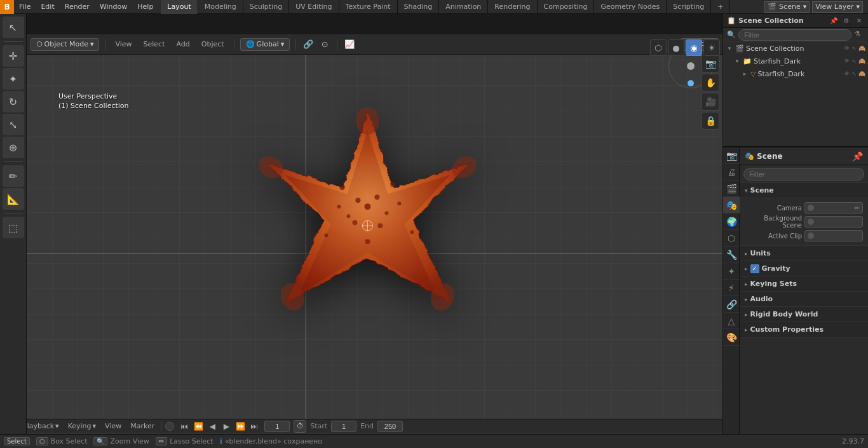 The width and height of the screenshot is (868, 448). I want to click on timeline-marker-btn: Marker, so click(142, 426).